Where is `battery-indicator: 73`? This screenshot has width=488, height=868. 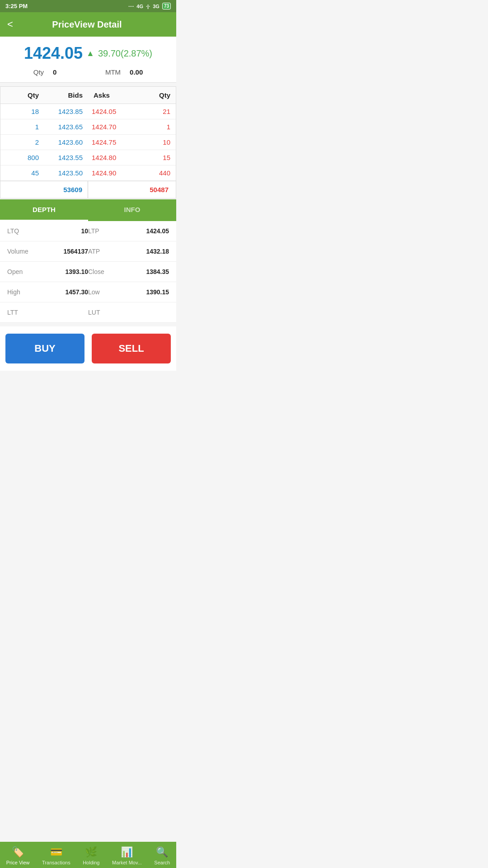 battery-indicator: 73 is located at coordinates (166, 6).